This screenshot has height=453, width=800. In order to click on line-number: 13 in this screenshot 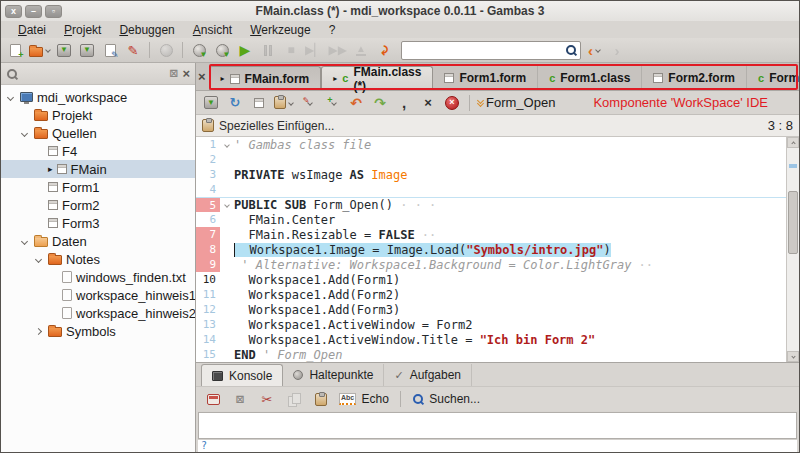, I will do `click(208, 324)`.